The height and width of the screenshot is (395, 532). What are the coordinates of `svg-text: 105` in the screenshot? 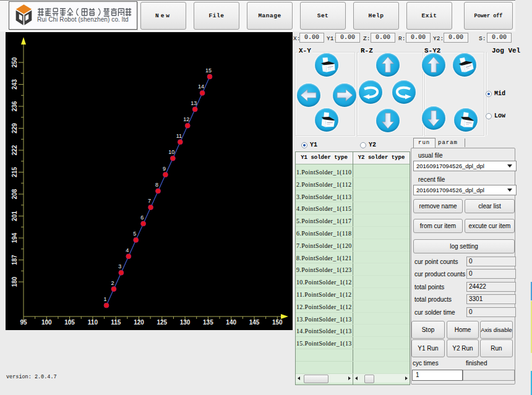 It's located at (69, 323).